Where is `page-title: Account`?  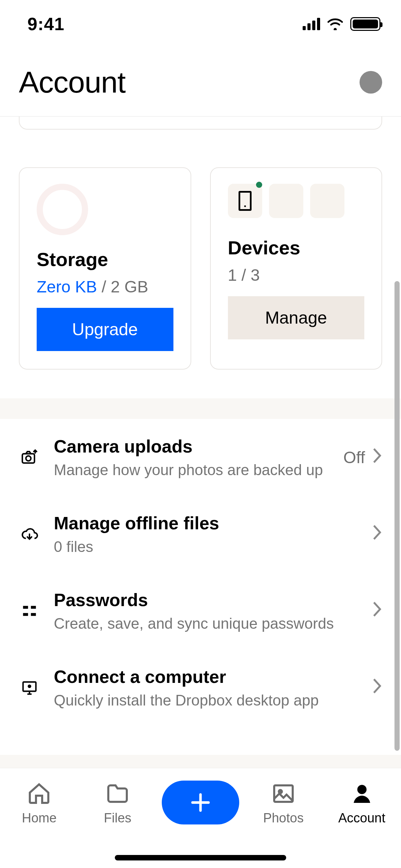 page-title: Account is located at coordinates (72, 82).